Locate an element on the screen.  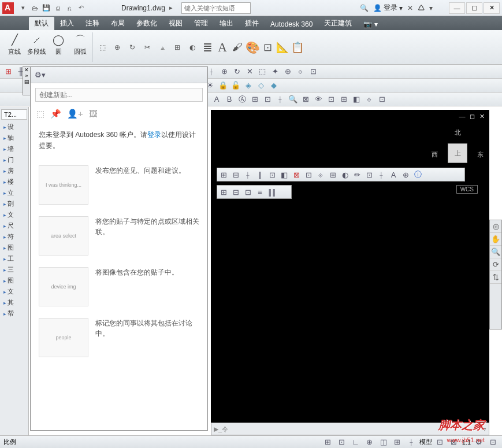
feed-user-icon: 👤+ is located at coordinates (75, 114).